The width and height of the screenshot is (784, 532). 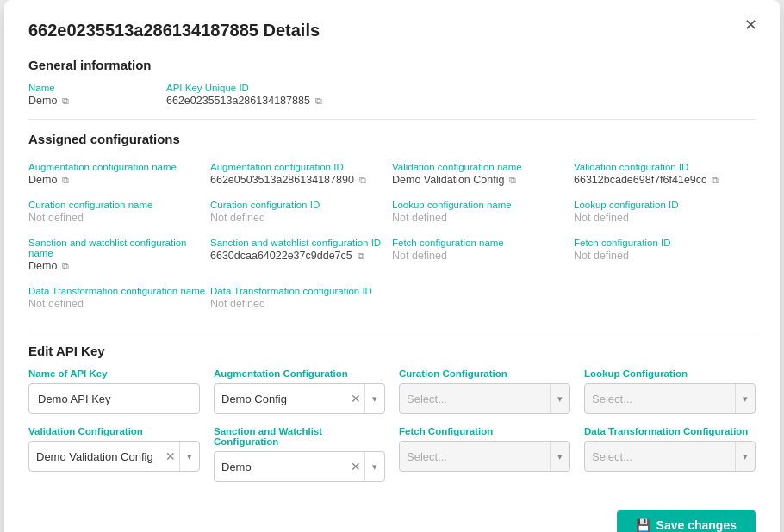 What do you see at coordinates (665, 180) in the screenshot?
I see `assigned-value-3: 66312bcade698f7f6f41e9cc⧉` at bounding box center [665, 180].